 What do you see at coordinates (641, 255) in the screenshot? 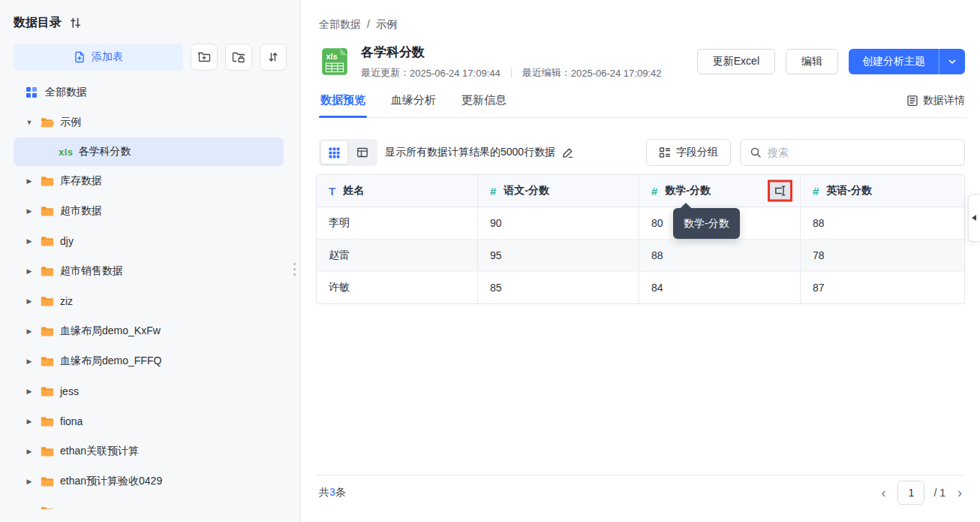
I see `table-row: 赵雷 95 88 78` at bounding box center [641, 255].